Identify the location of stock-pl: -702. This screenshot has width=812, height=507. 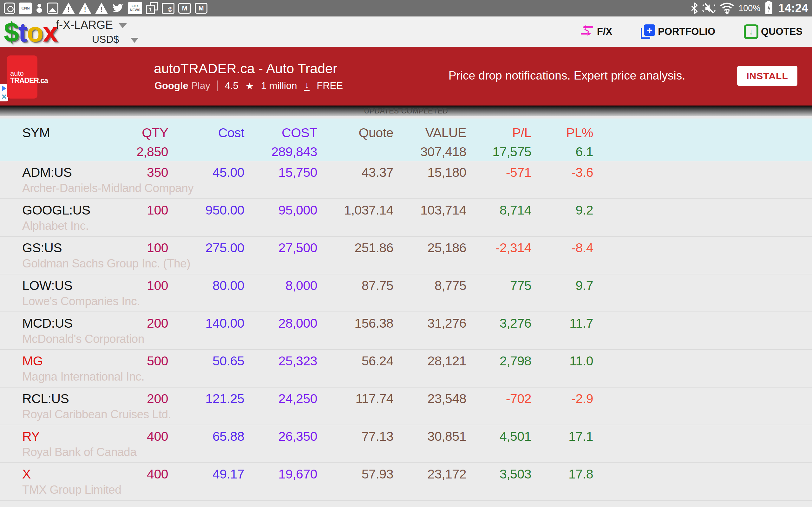
(499, 399).